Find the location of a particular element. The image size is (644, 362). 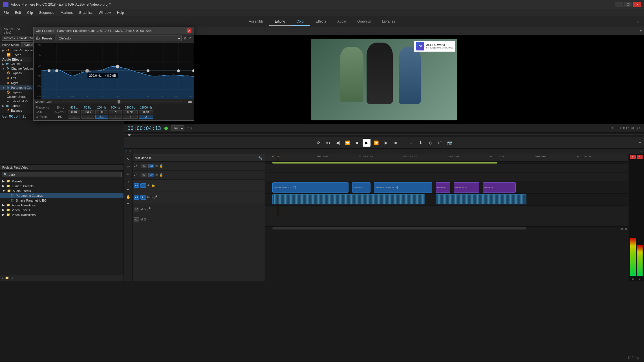

tab-audio: Audio is located at coordinates (342, 22).